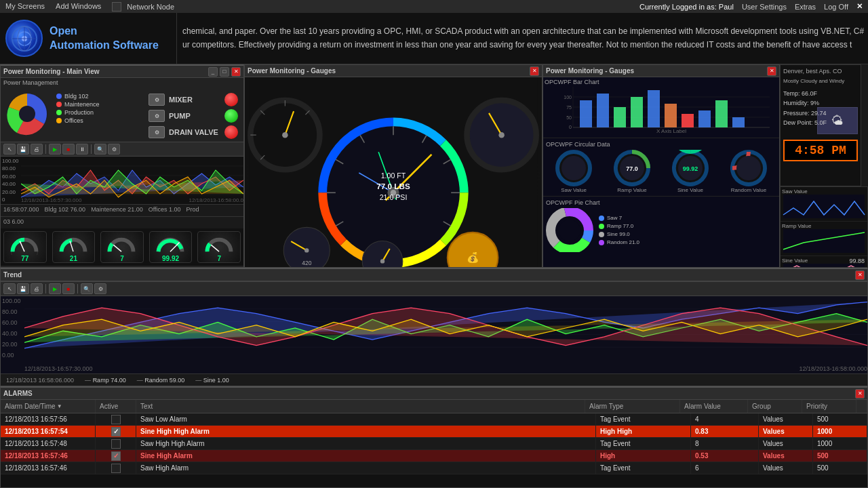  What do you see at coordinates (860, 275) in the screenshot?
I see `trend-close-button: ✕` at bounding box center [860, 275].